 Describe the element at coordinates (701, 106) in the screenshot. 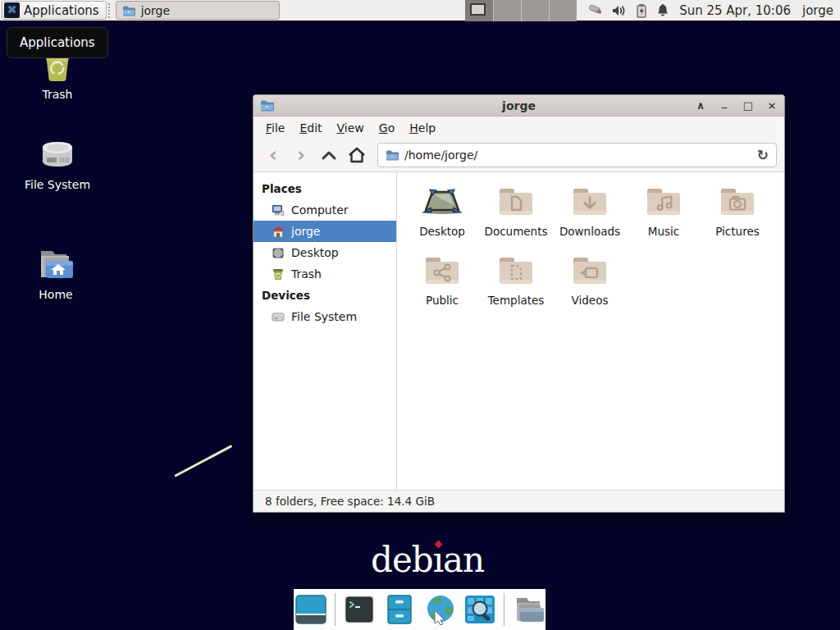

I see `shade-button: ∧` at that location.